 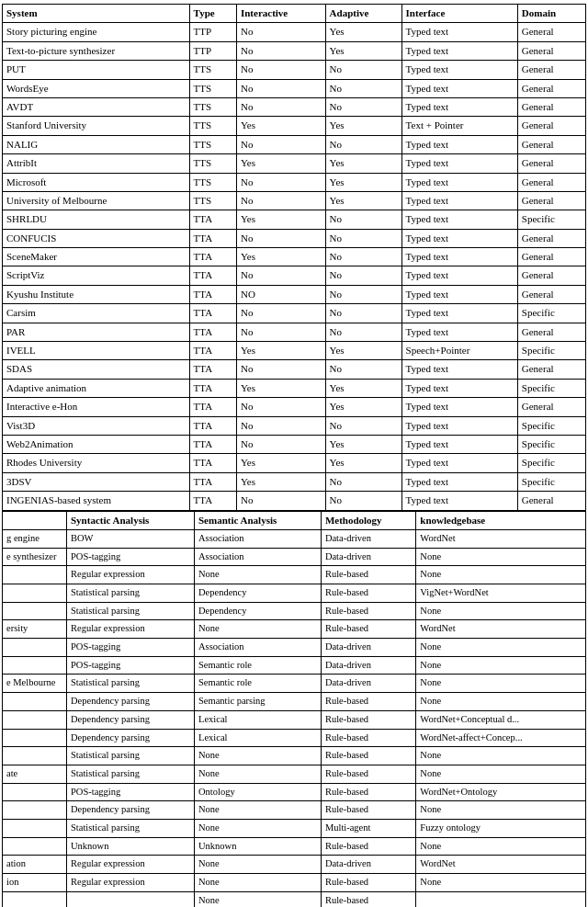 What do you see at coordinates (96, 126) in the screenshot?
I see `table-cell: Stanford University` at bounding box center [96, 126].